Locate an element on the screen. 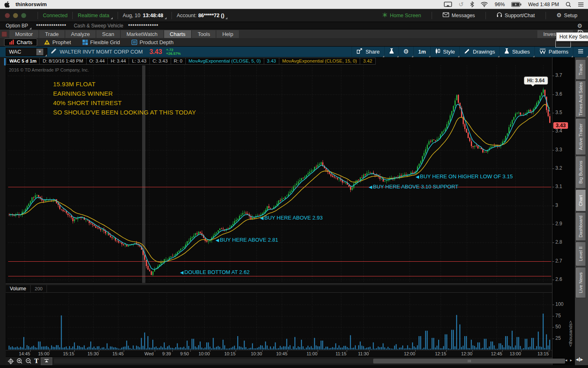 Image resolution: width=588 pixels, height=368 pixels. share-icon is located at coordinates (359, 52).